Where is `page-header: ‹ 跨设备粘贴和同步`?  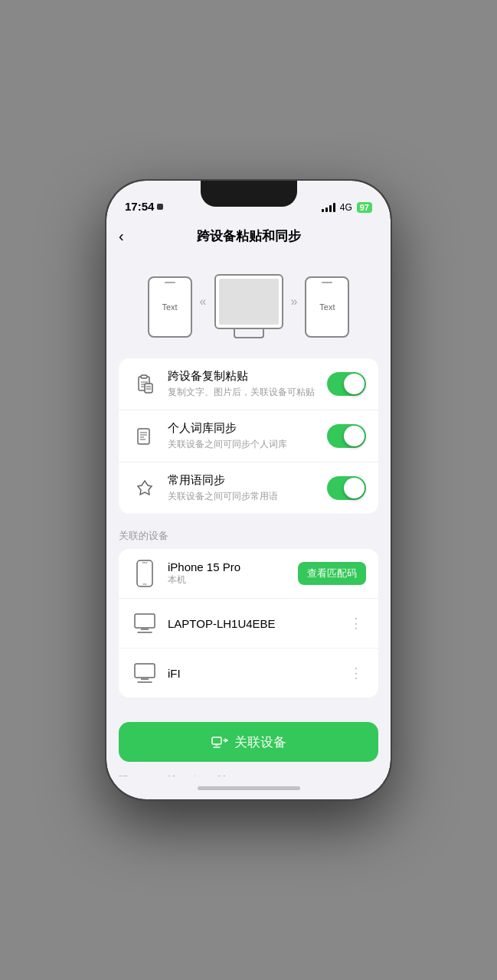
page-header: ‹ 跨设备粘贴和同步 is located at coordinates (248, 236).